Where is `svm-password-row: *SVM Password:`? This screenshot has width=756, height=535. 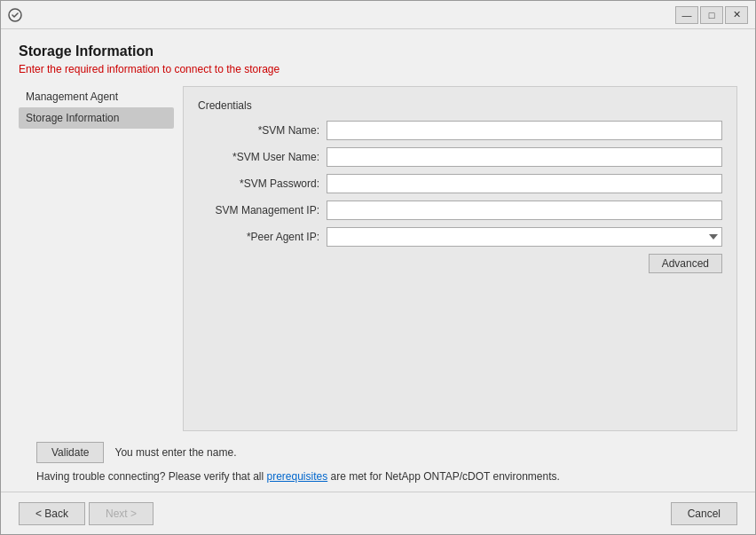
svm-password-row: *SVM Password: is located at coordinates (460, 184).